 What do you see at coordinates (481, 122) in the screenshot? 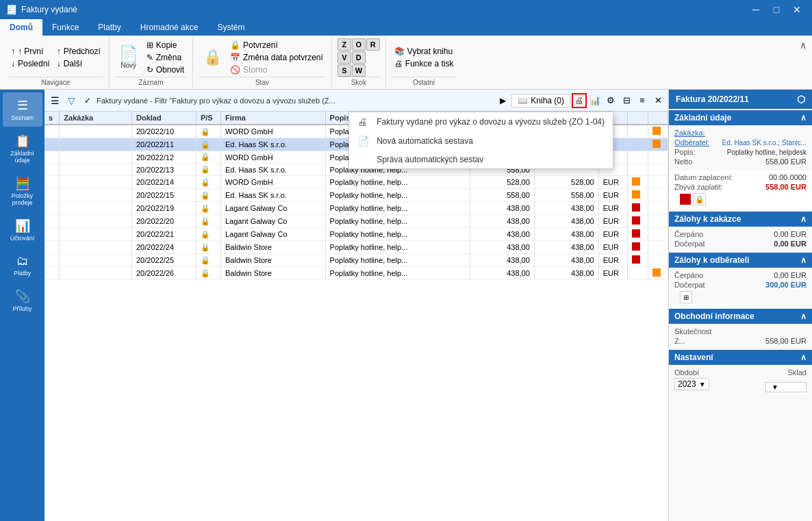
I see `cm-item-faktury: 🖨 Faktury vydané pro výkaz o dovozu a vý…` at bounding box center [481, 122].